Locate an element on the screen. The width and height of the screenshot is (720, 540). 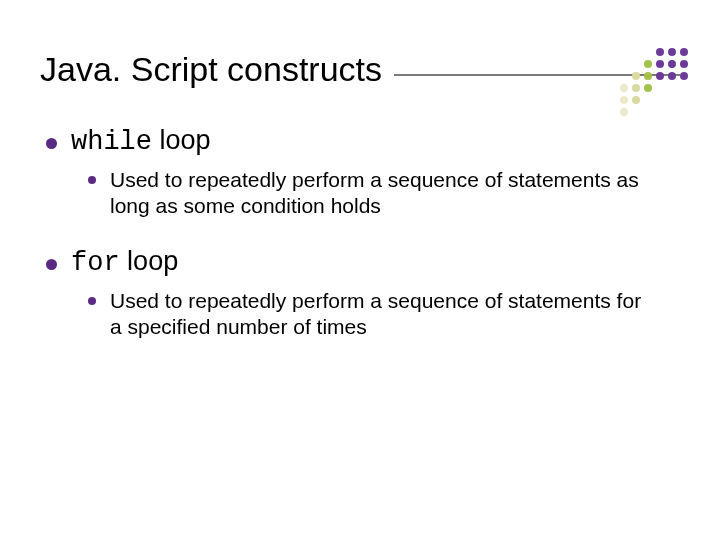
list-item: while loop is located at coordinates (363, 141).